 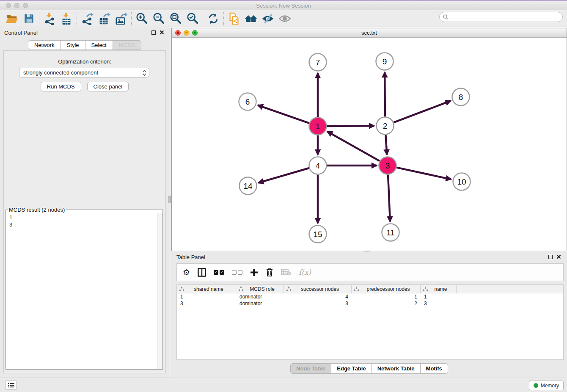 What do you see at coordinates (284, 6) in the screenshot?
I see `window-title: Session: New Session` at bounding box center [284, 6].